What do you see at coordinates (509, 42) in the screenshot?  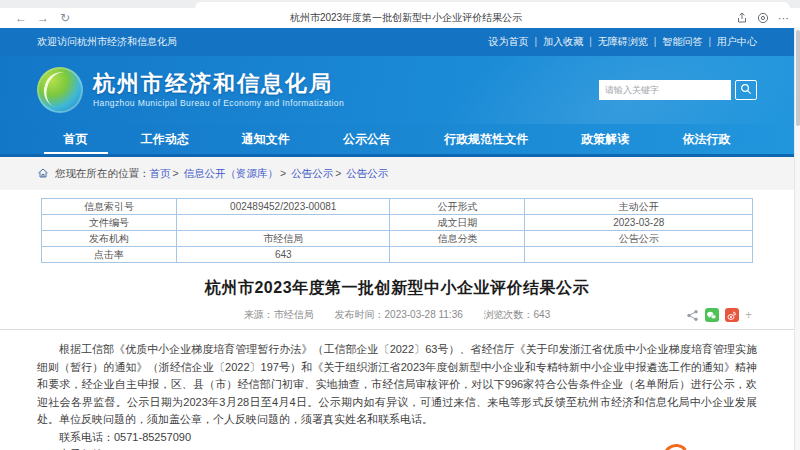 I see `link-set-homepage: 设为首页` at bounding box center [509, 42].